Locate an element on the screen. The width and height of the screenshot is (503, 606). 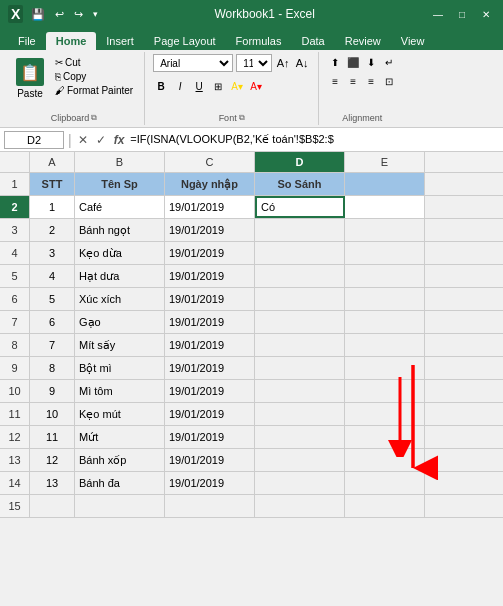
cell-a3: 2 is located at coordinates (52, 230).